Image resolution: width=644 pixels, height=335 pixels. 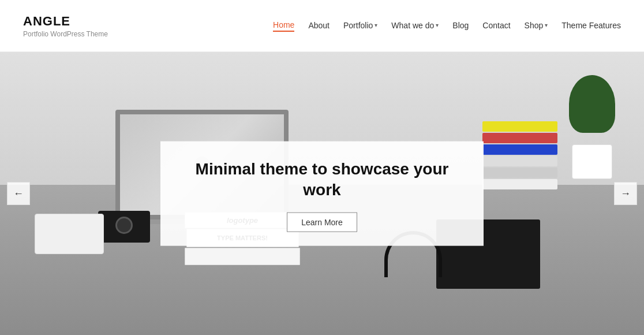 I want to click on nav-item-portfolio: Portfolio ▾, so click(x=360, y=26).